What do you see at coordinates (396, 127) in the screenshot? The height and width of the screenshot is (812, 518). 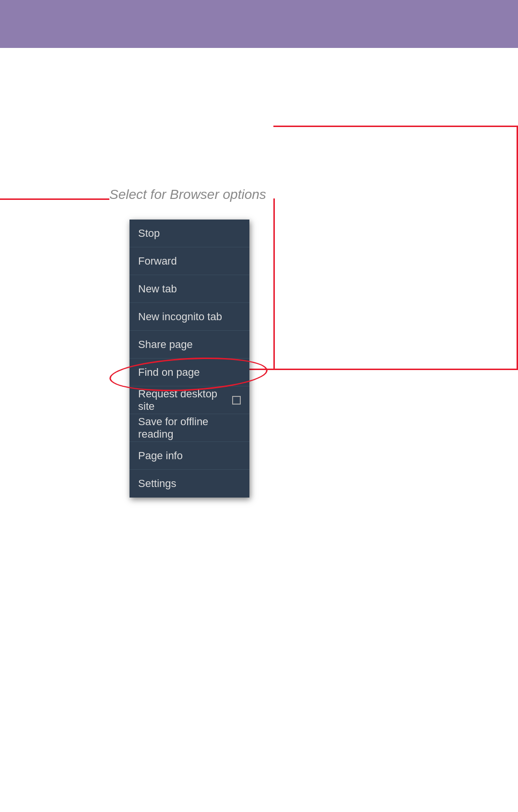 I see `red-rect-top` at bounding box center [396, 127].